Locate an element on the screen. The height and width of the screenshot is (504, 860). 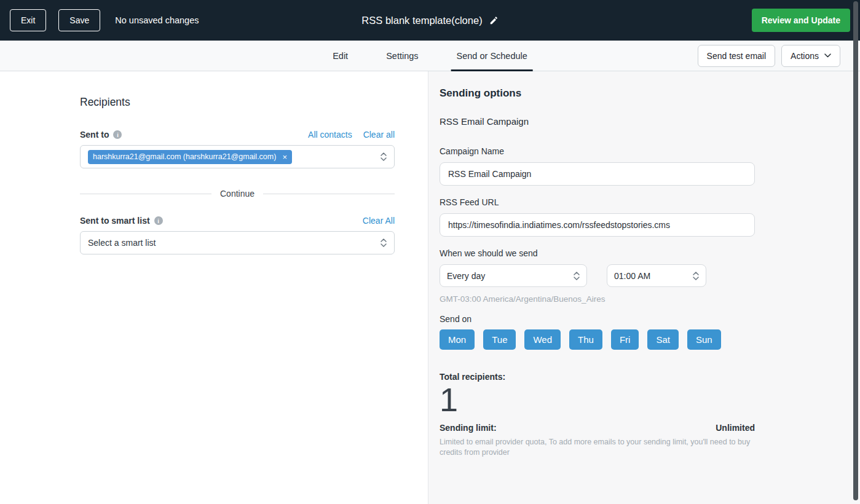
campaign-name-input is located at coordinates (598, 174).